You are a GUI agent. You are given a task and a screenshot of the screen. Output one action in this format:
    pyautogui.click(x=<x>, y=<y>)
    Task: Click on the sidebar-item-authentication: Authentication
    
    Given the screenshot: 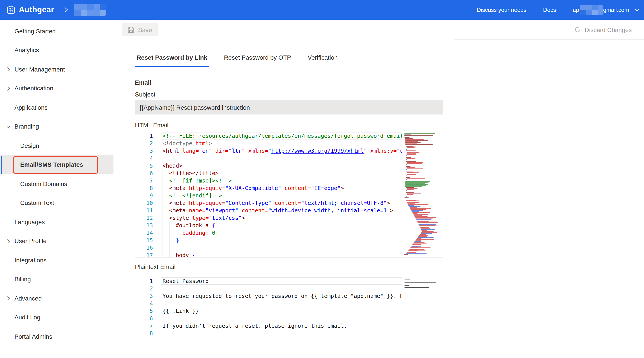 What is the action you would take?
    pyautogui.click(x=57, y=88)
    